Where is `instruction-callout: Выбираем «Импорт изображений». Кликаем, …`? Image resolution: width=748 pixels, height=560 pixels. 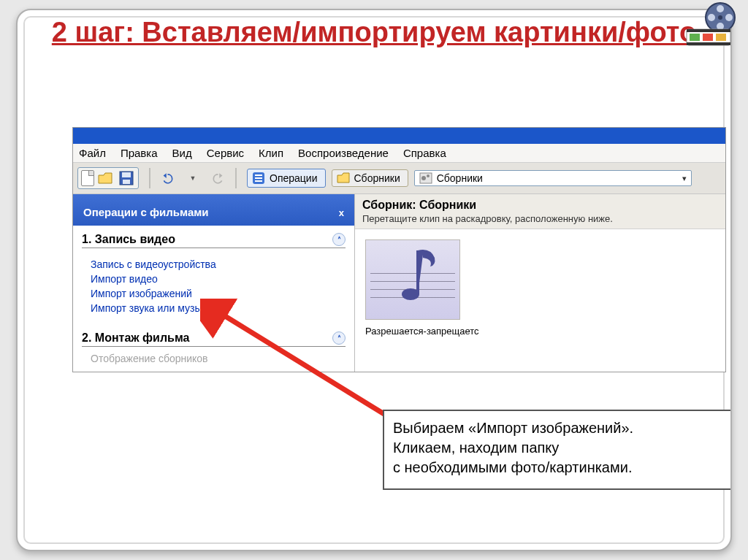 instruction-callout: Выбираем «Импорт изображений». Кликаем, … is located at coordinates (557, 450).